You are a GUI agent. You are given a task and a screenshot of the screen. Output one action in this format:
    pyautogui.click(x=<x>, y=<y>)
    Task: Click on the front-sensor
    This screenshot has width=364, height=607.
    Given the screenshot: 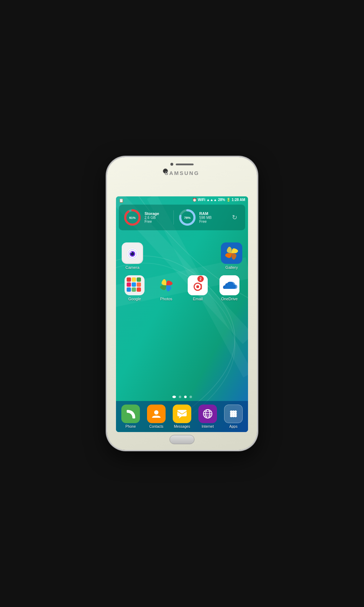 What is the action you would take?
    pyautogui.click(x=172, y=164)
    